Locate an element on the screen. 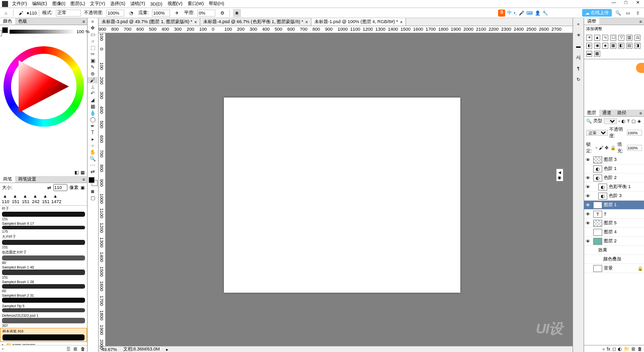  brush-item: Sampled Tip 5 is located at coordinates (43, 309).